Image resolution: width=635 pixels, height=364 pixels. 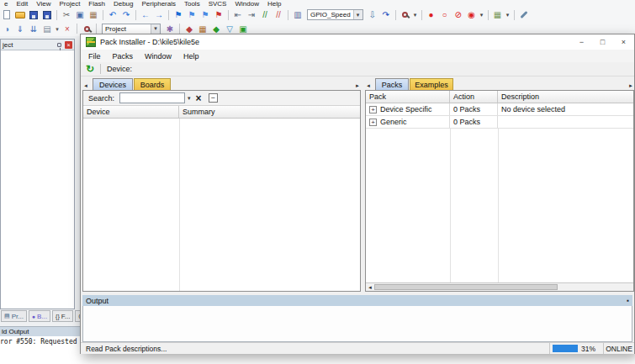 I want to click on navigate-back-icon: ←, so click(x=146, y=15).